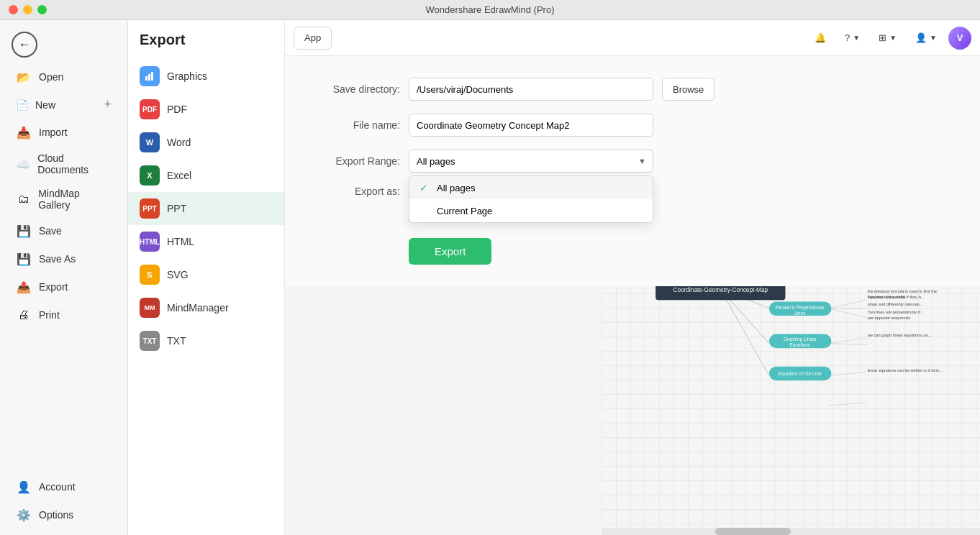  Describe the element at coordinates (632, 89) in the screenshot. I see `save-directory-row: Save directory: Browse` at that location.